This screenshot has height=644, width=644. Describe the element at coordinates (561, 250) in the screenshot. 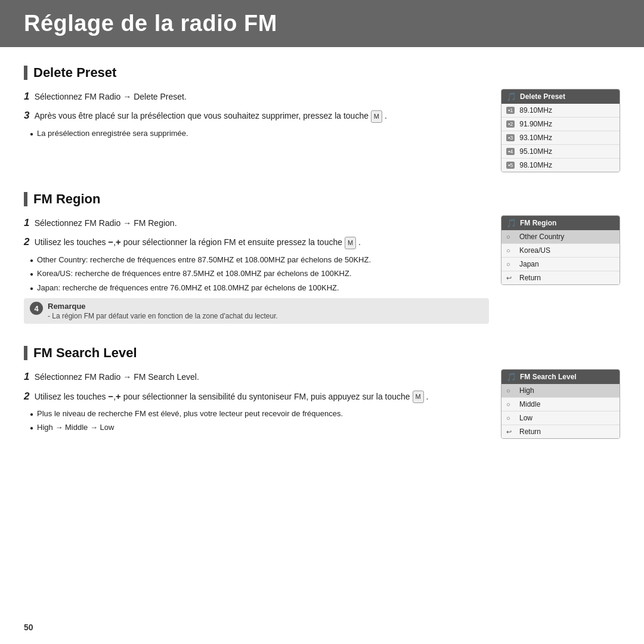

I see `panel-item-korea-us: ○ Korea/US` at that location.